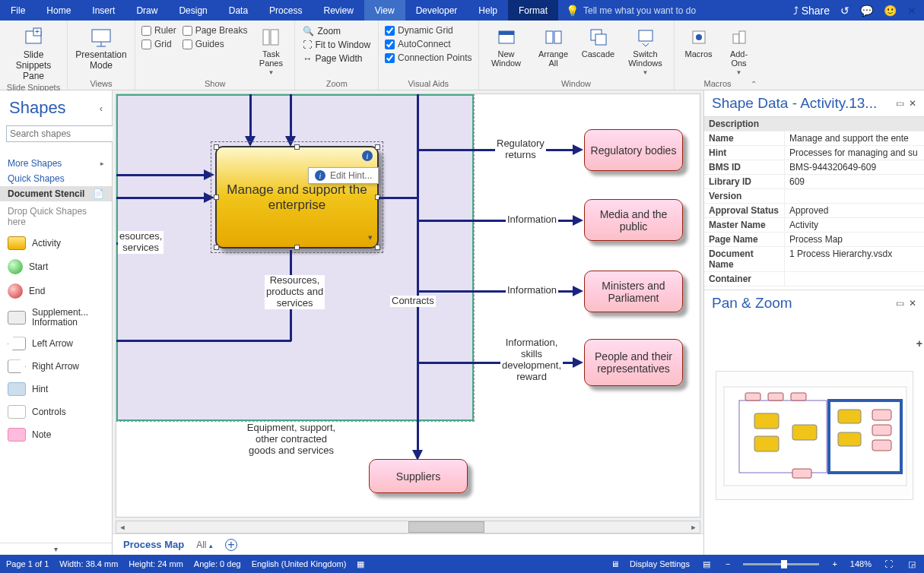 The image size is (924, 573). What do you see at coordinates (56, 243) in the screenshot?
I see `stencil-activity: Activity` at bounding box center [56, 243].